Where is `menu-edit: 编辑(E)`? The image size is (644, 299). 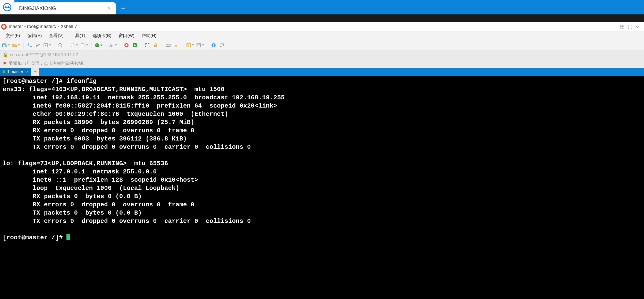
menu-edit: 编辑(E) is located at coordinates (35, 36).